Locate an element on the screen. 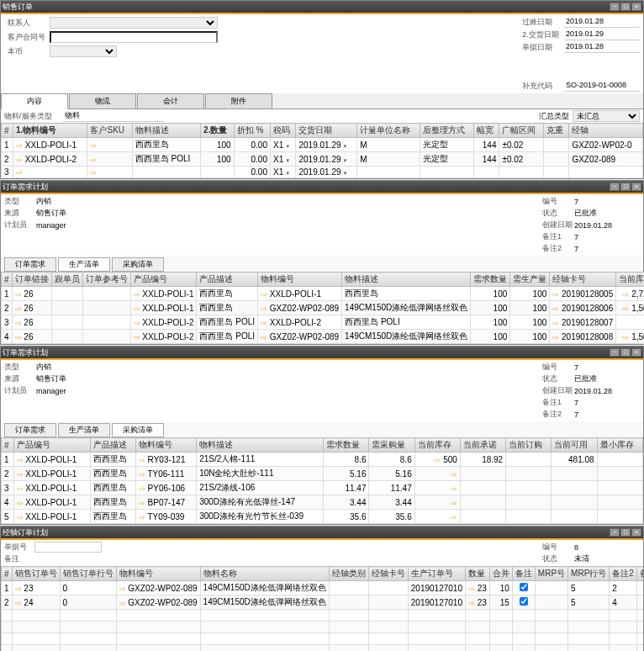 This screenshot has width=644, height=651. custno-input is located at coordinates (134, 37).